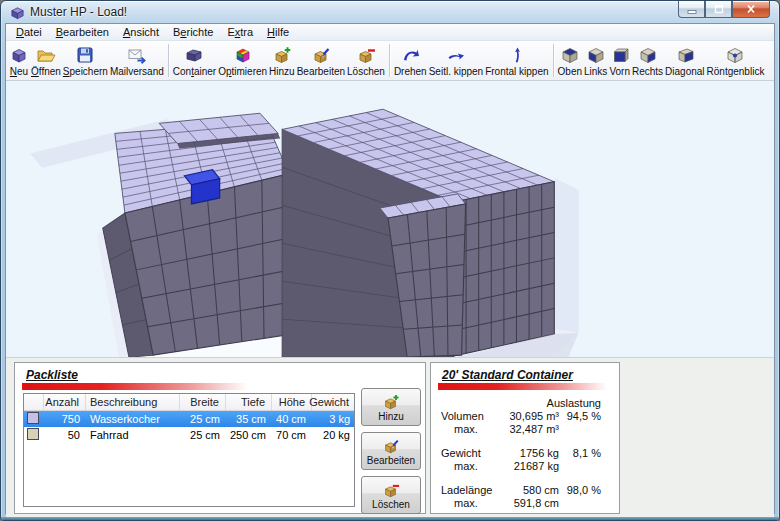 The width and height of the screenshot is (780, 521). Describe the element at coordinates (410, 55) in the screenshot. I see `rotate-arrow-icon` at that location.